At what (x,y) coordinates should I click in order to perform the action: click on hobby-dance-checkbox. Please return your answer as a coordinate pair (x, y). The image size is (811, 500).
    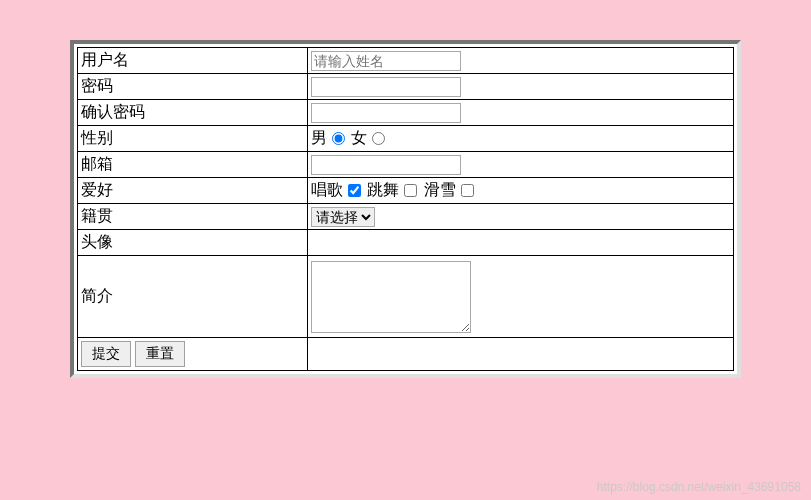
    Looking at the image, I should click on (410, 190).